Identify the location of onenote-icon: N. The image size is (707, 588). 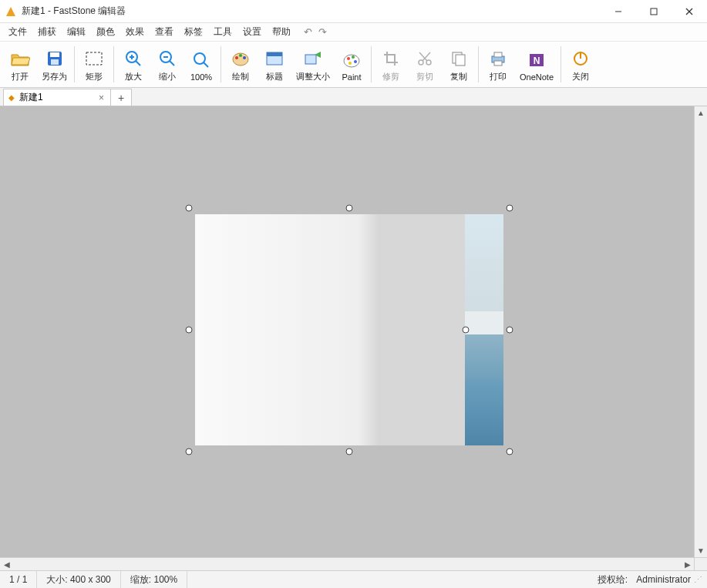
(537, 60).